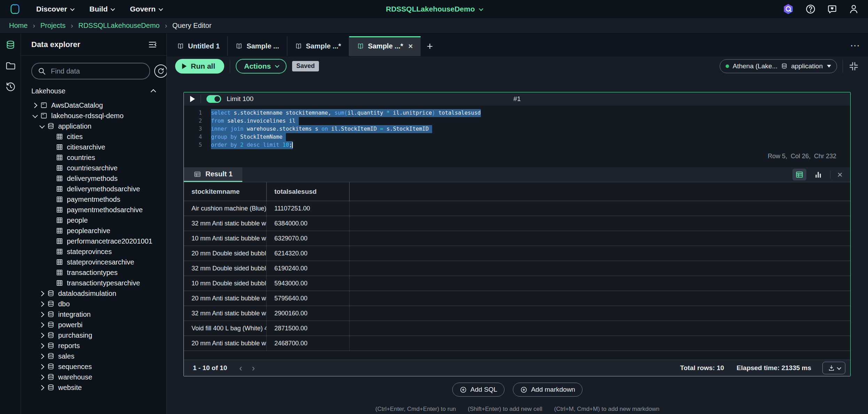 Image resolution: width=868 pixels, height=414 pixels. I want to click on close-tab-icon: ×, so click(411, 46).